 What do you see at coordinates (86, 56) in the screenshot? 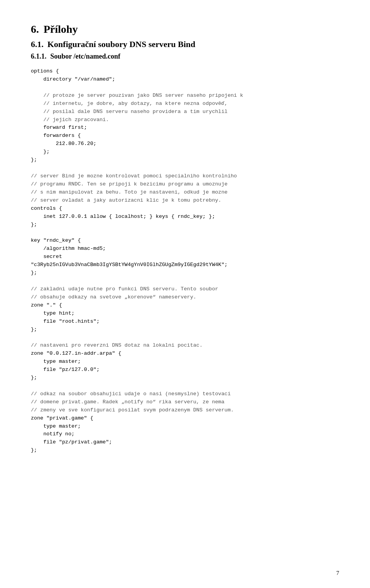
I see `subsection-title: Soubor /etc/named.conf` at bounding box center [86, 56].